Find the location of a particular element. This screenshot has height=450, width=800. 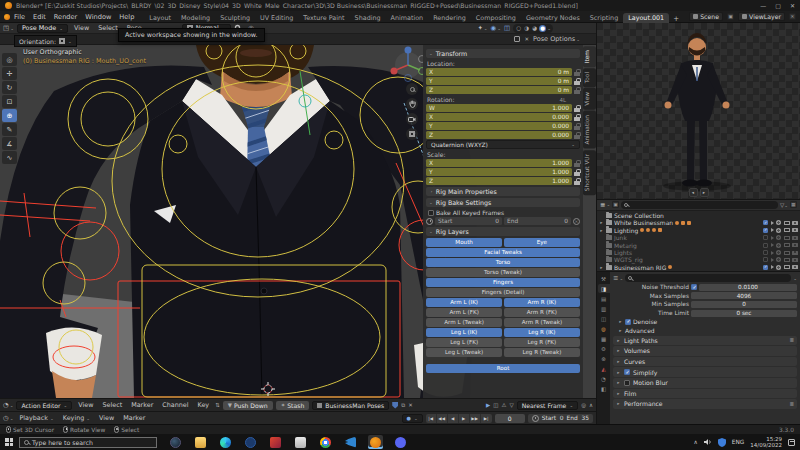

timeline-menu-view: View is located at coordinates (106, 418).